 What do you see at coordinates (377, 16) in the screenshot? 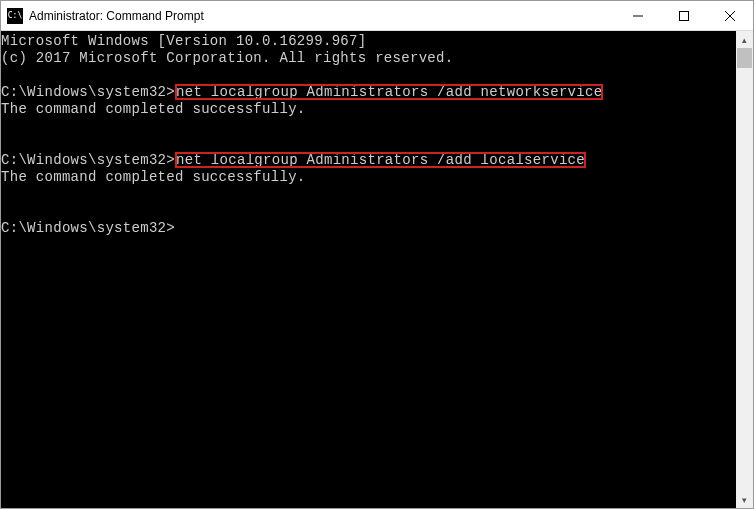
I see `titlebar: C:\ Administrator: Command Prompt` at bounding box center [377, 16].